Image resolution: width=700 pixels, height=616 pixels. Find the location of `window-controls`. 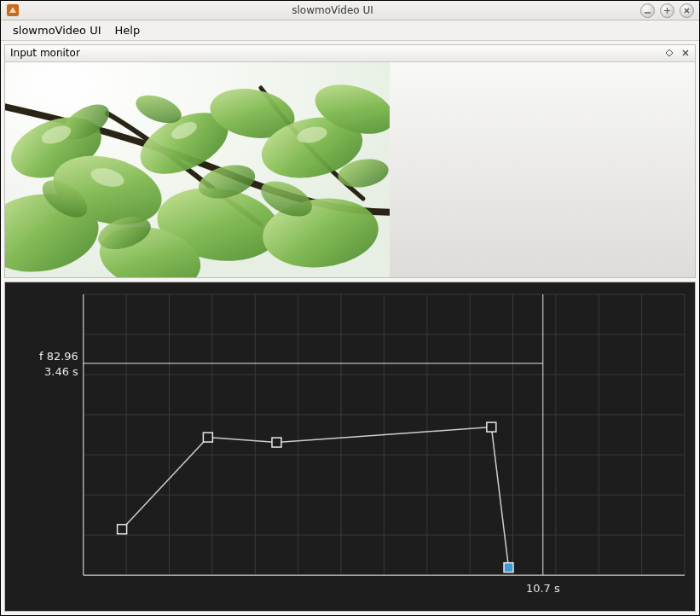

window-controls is located at coordinates (667, 10).